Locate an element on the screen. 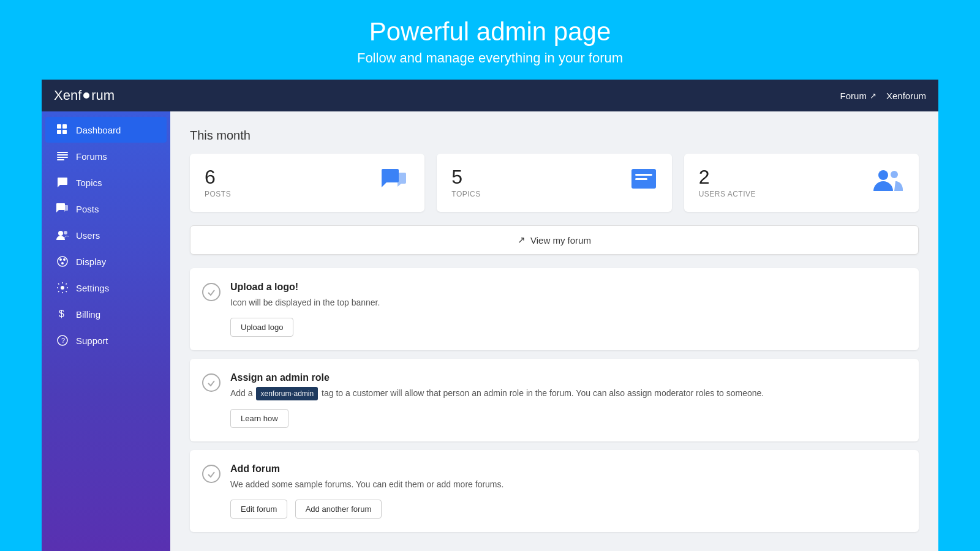 This screenshot has width=980, height=551. task-title-assign-admin: Assign an admin role is located at coordinates (567, 378).